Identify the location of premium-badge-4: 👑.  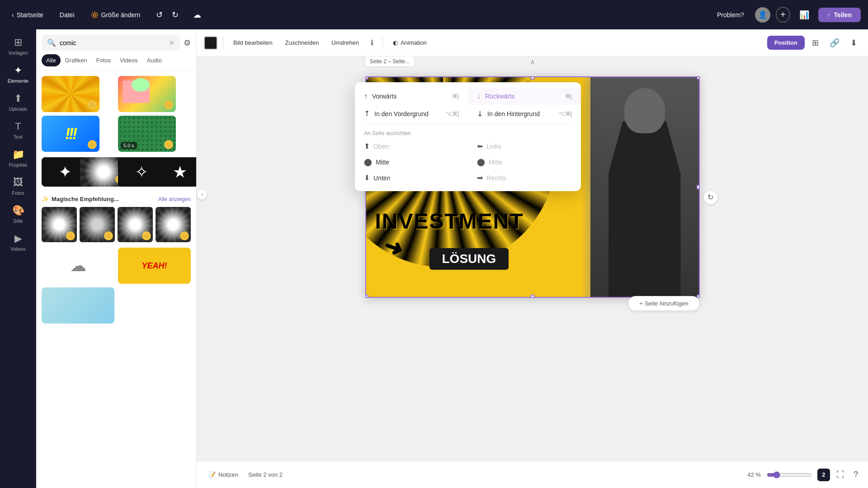
(169, 145).